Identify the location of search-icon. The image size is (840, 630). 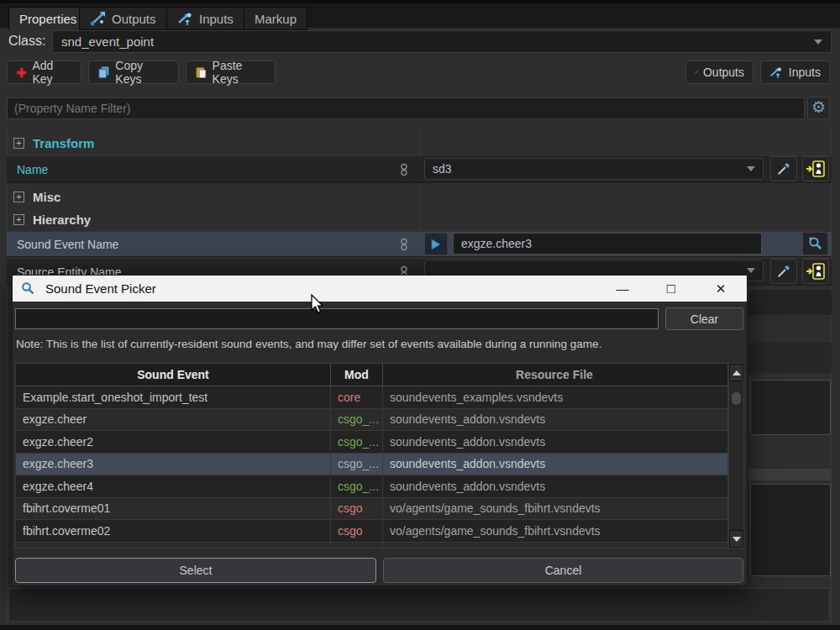
(29, 289).